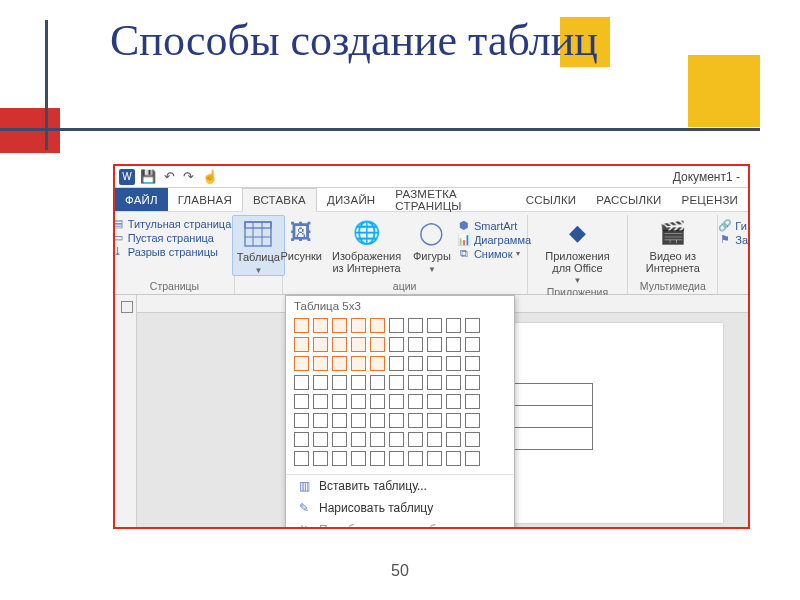 This screenshot has width=800, height=600. I want to click on blank-page-button: ▭Пустая страница, so click(176, 238).